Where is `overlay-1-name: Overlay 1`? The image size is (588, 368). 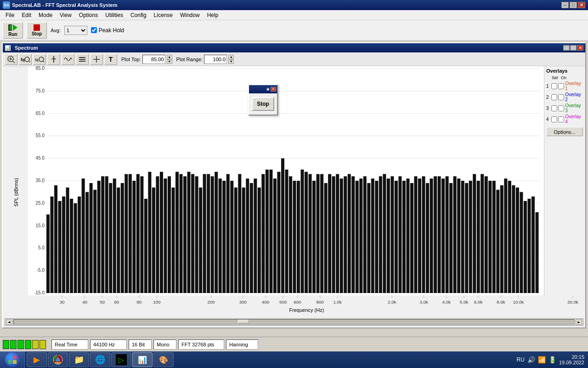
overlay-1-name: Overlay 1 is located at coordinates (574, 86).